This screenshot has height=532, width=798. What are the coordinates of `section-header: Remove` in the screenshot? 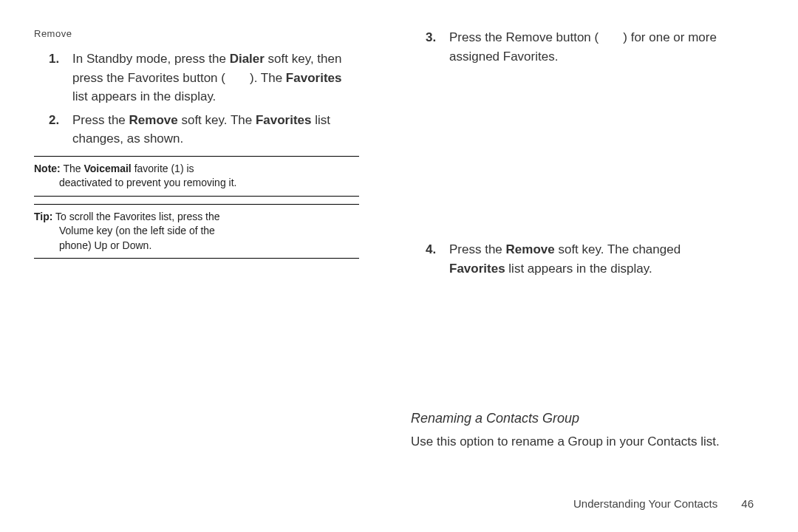 It's located at (197, 34).